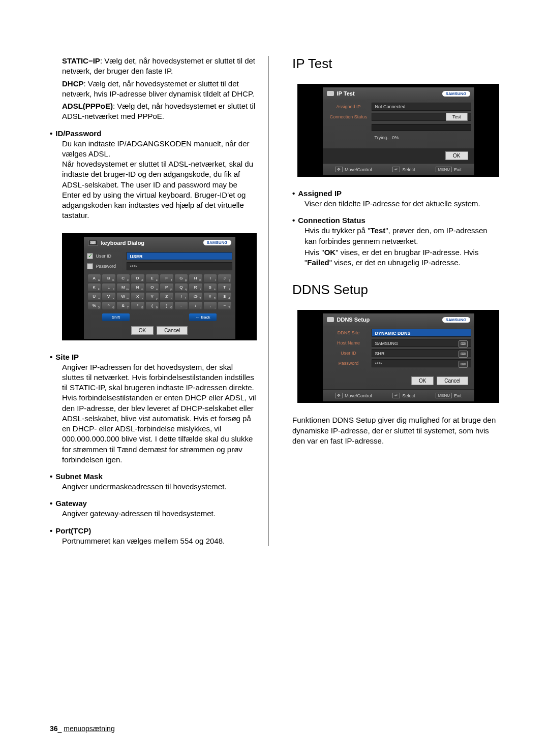 The image size is (549, 756). Describe the element at coordinates (198, 317) in the screenshot. I see `arrow-left-icon: ←` at that location.